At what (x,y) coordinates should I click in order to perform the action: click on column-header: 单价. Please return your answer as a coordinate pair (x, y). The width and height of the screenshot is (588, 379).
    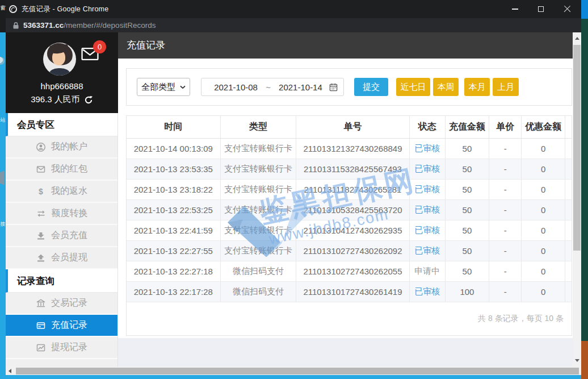
    Looking at the image, I should click on (505, 127).